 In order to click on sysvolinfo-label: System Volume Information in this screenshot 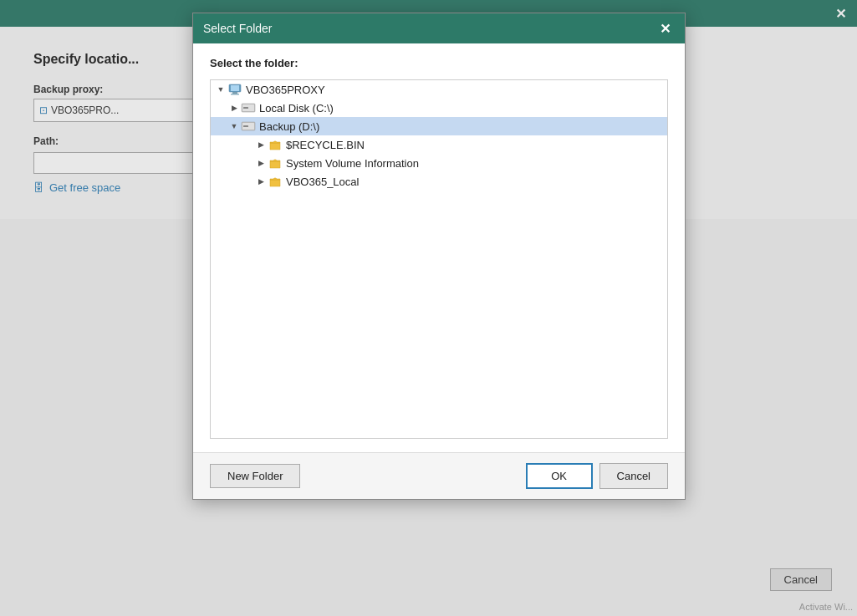, I will do `click(353, 164)`.